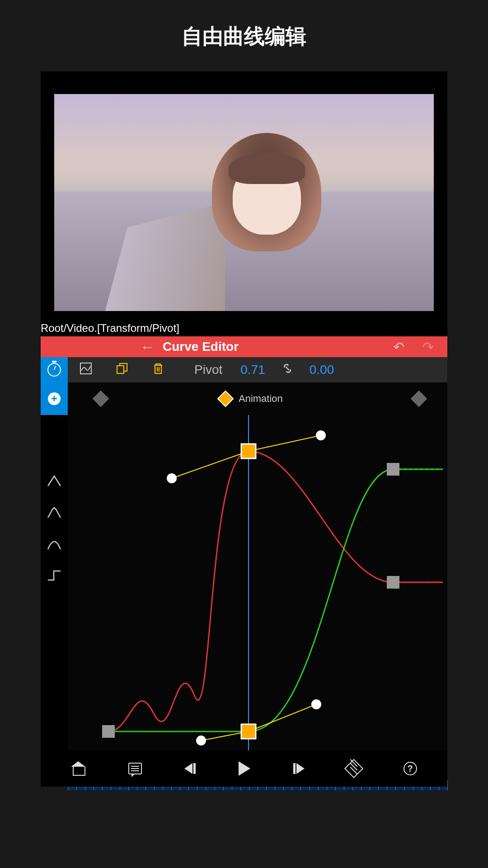  Describe the element at coordinates (54, 528) in the screenshot. I see `curve-type-tools` at that location.